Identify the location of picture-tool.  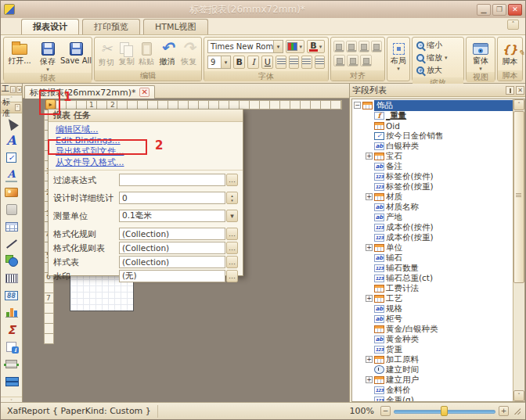
(12, 192).